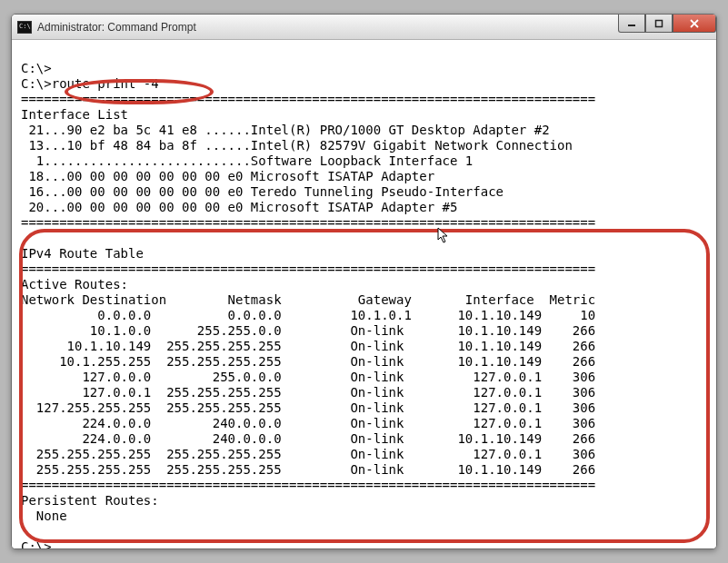  What do you see at coordinates (296, 145) in the screenshot?
I see `interface-line: 13...10 bf 48 84 ba 8f ......Intel(R) 82…` at bounding box center [296, 145].